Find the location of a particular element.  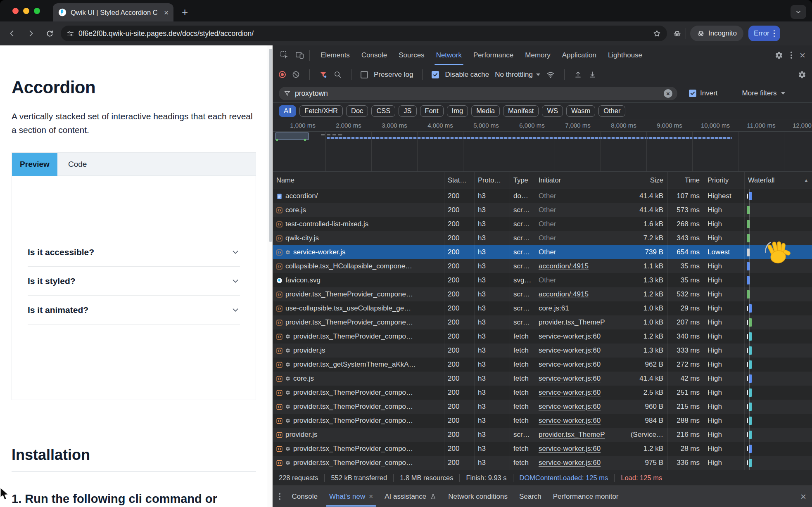

table-row: core.js200h3fetchservice-worker.js:6041.… is located at coordinates (543, 379).